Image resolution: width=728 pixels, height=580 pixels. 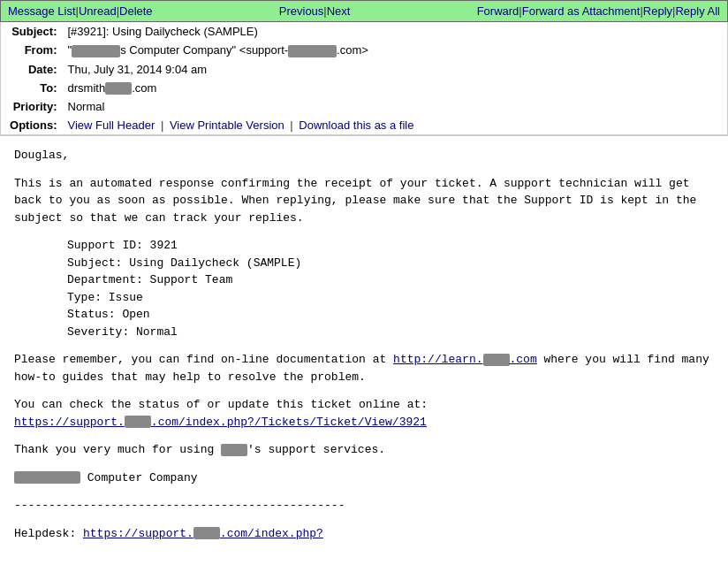 I want to click on company-name: Computer Company, so click(x=364, y=478).